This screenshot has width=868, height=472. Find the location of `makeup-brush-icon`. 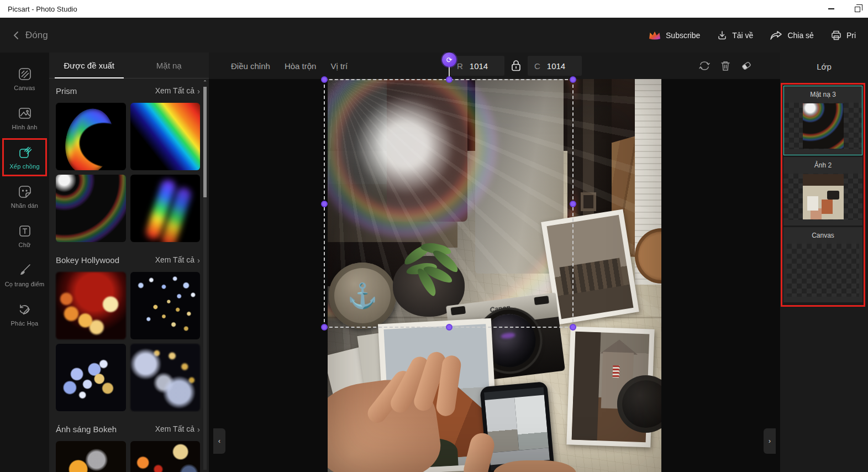

makeup-brush-icon is located at coordinates (25, 270).